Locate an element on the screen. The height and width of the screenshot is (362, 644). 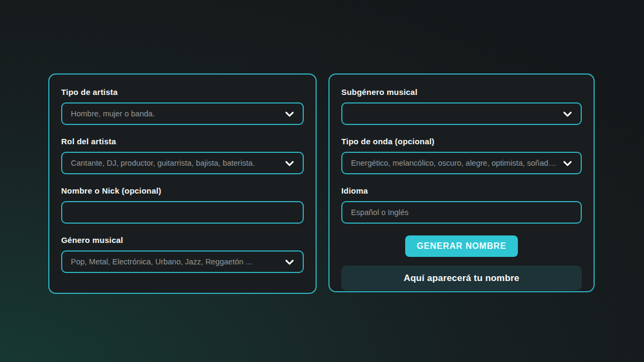
rol-del-artista-placeholder: Cantante, DJ, productor, guitarrista, ba… is located at coordinates (175, 163).